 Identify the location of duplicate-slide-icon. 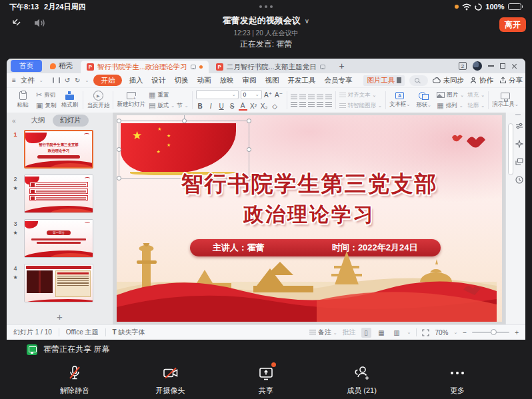
(519, 162).